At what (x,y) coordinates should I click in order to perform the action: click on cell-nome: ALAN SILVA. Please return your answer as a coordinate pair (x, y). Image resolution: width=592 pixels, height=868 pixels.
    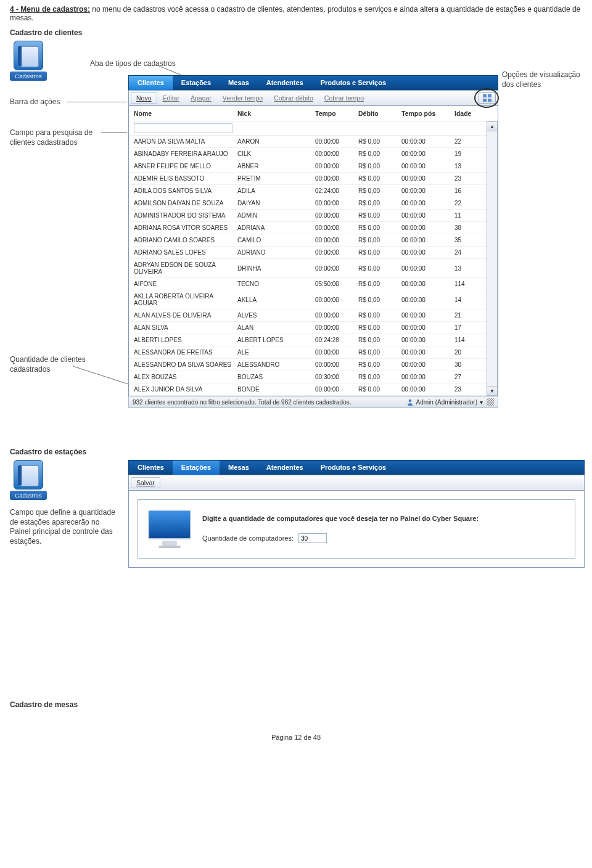
    Looking at the image, I should click on (186, 328).